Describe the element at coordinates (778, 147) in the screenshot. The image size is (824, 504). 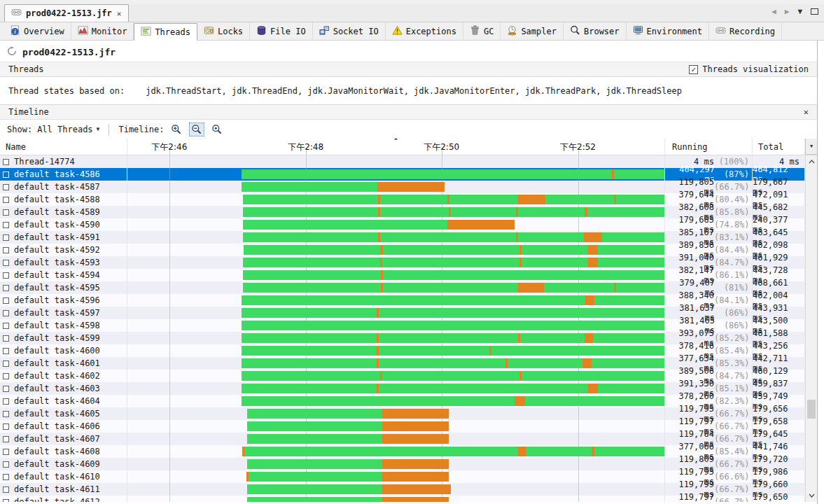
I see `column-header-total: Total` at that location.